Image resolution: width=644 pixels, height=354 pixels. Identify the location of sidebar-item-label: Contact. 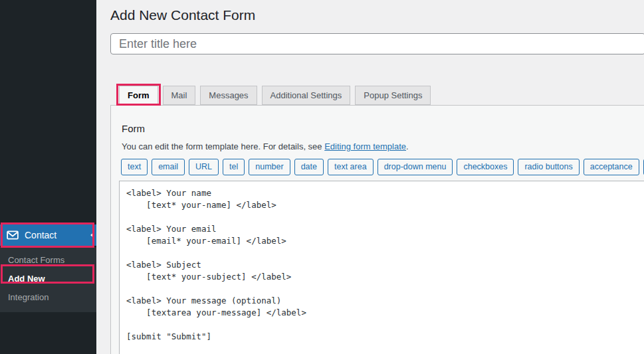
(41, 235).